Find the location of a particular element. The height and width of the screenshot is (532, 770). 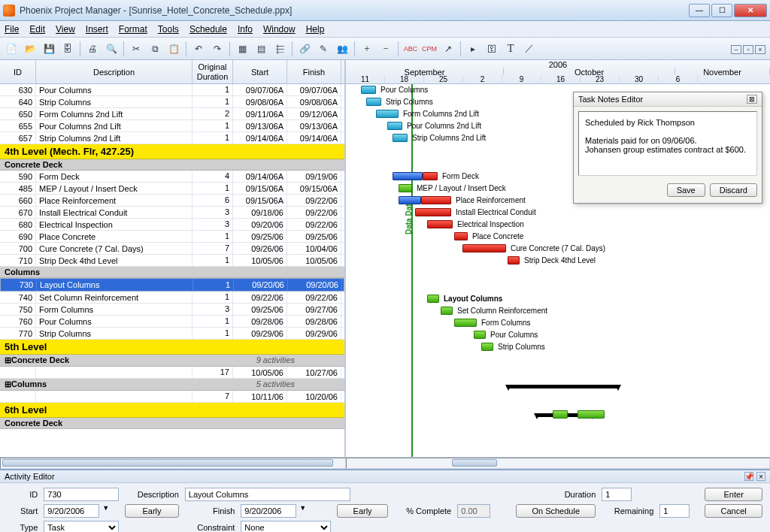

group-header: Concrete Deck is located at coordinates (172, 165).